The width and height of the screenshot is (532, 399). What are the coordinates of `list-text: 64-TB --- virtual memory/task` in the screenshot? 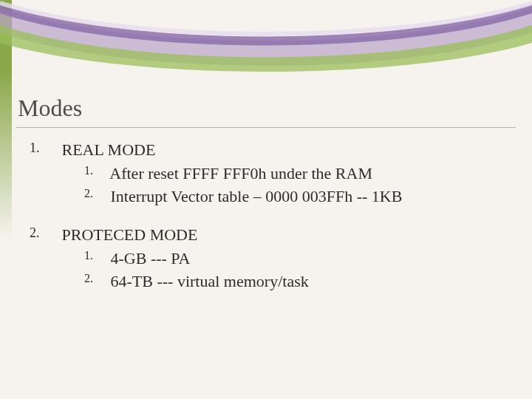 It's located at (210, 281).